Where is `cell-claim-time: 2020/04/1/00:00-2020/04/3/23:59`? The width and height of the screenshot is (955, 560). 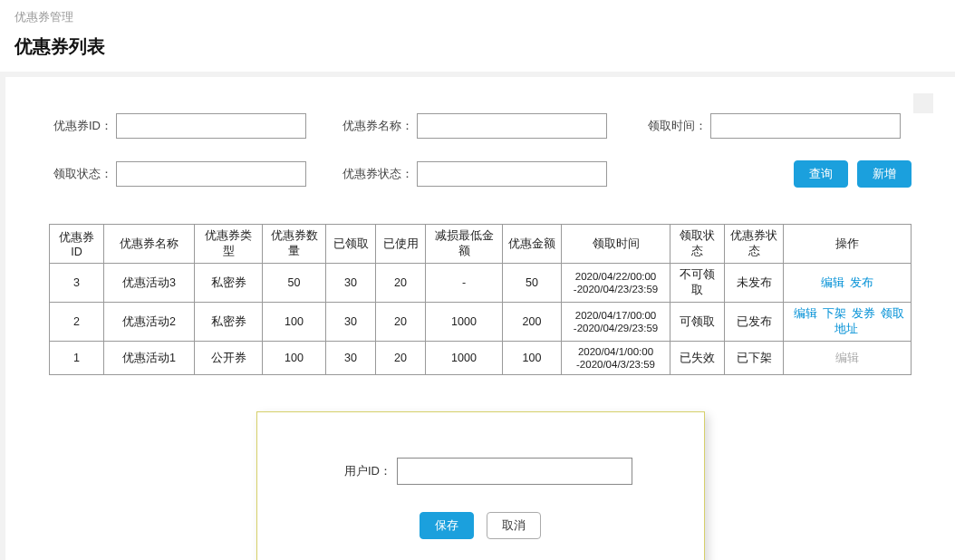
cell-claim-time: 2020/04/1/00:00-2020/04/3/23:59 is located at coordinates (616, 359).